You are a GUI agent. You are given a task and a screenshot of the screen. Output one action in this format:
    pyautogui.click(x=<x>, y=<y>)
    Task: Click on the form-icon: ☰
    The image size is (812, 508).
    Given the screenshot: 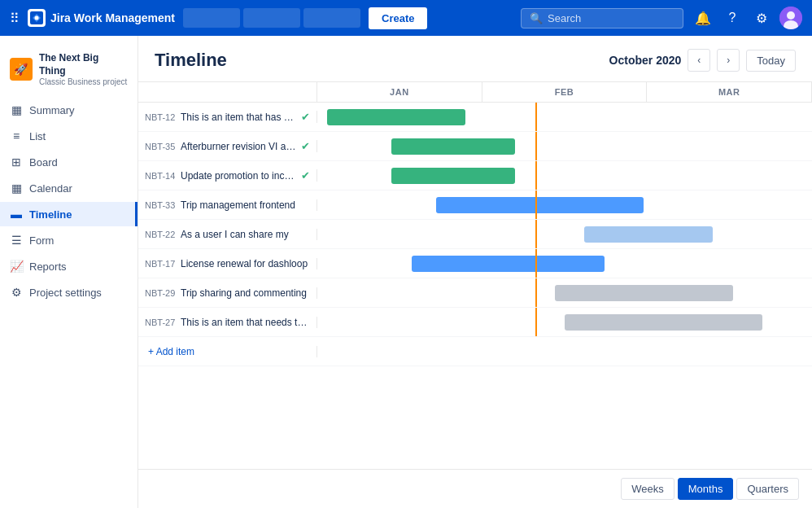 What is the action you would take?
    pyautogui.click(x=16, y=240)
    